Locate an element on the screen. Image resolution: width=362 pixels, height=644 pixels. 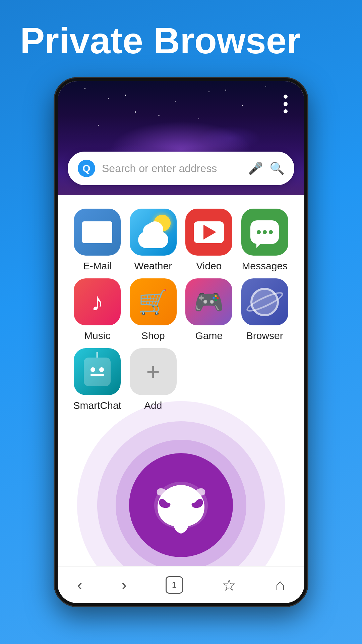
browser-logo-icon: Q is located at coordinates (86, 168).